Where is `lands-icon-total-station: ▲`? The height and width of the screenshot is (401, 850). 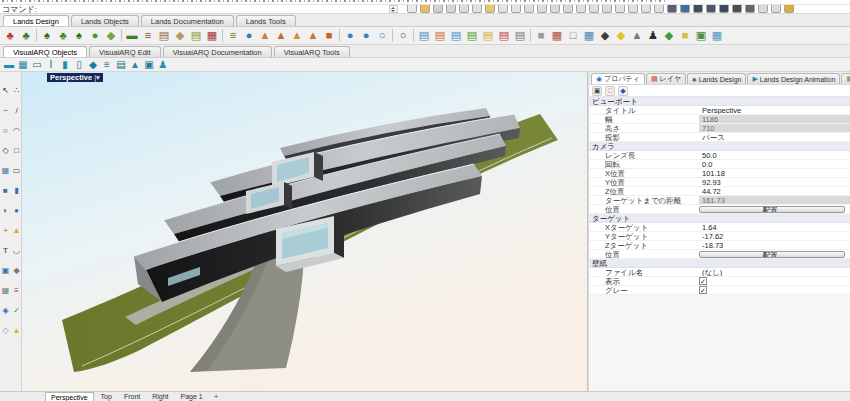
lands-icon-total-station: ▲ is located at coordinates (637, 36).